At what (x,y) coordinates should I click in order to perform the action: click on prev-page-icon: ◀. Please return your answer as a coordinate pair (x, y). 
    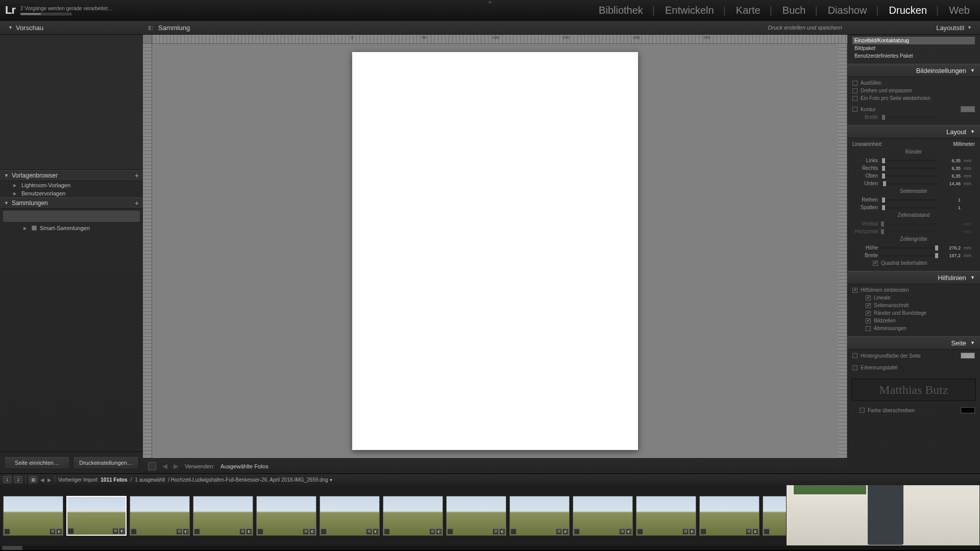
    Looking at the image, I should click on (165, 466).